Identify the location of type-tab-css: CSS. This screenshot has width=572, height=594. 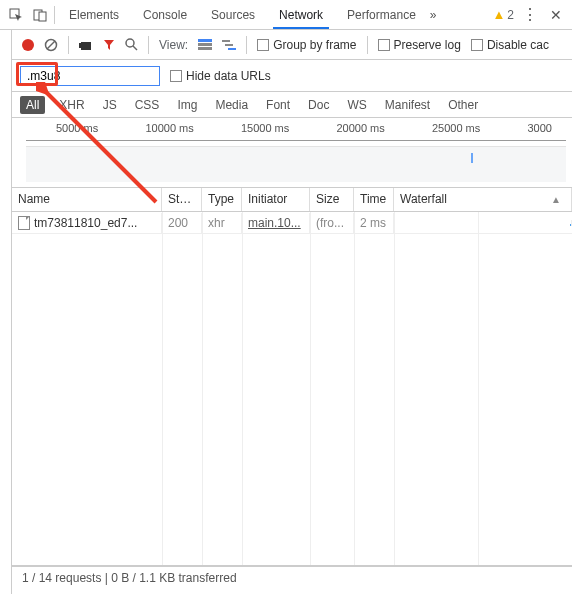
(148, 105).